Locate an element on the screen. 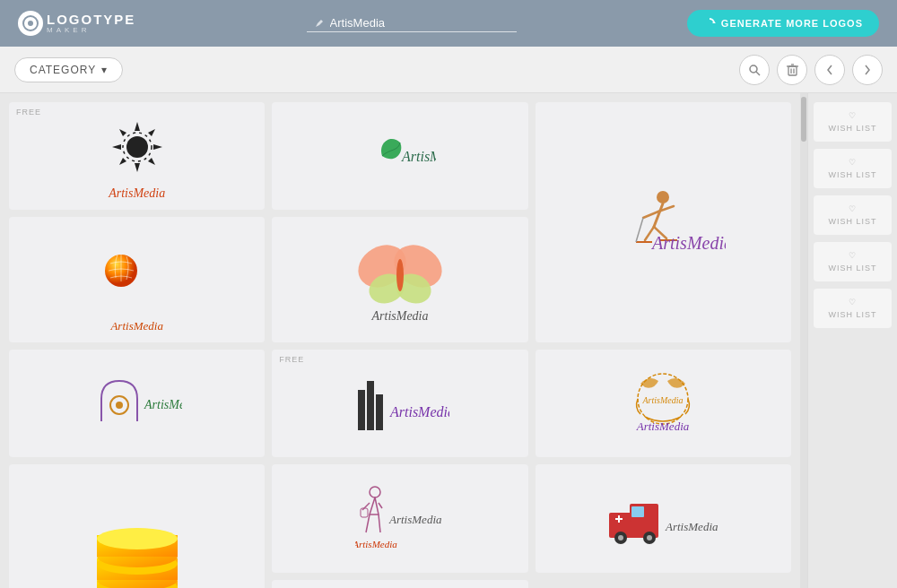 This screenshot has width=897, height=588. free-badge: FREE is located at coordinates (29, 112).